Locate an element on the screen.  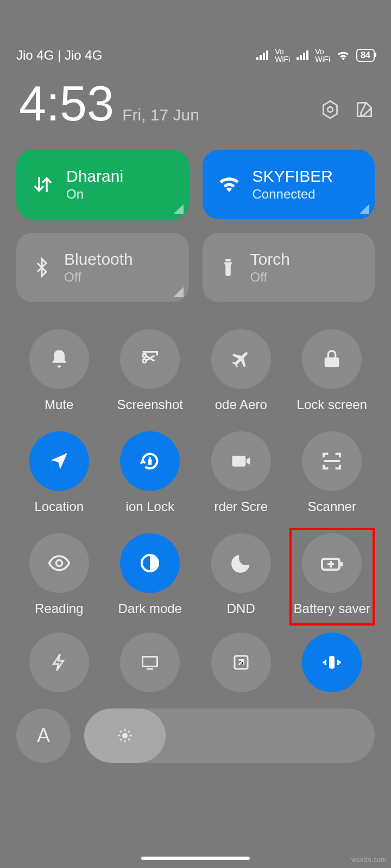
location-toggle: Location is located at coordinates (59, 473).